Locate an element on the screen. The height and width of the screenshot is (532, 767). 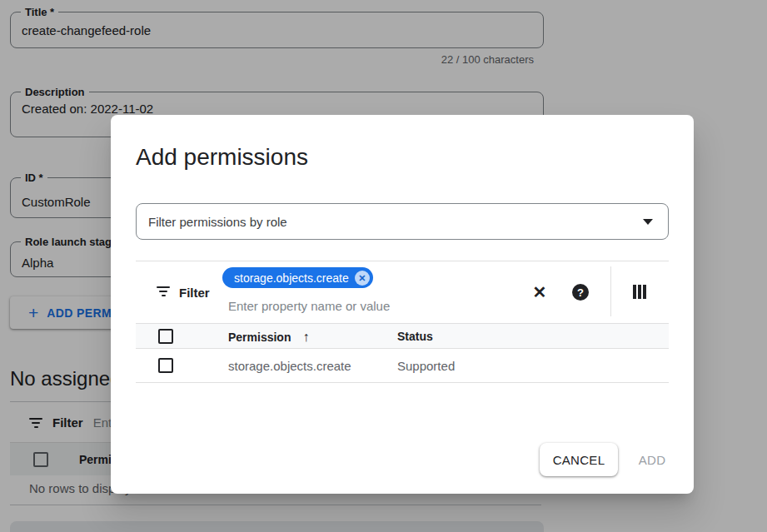
filter-permissions-by-role-select: Filter permissions by role is located at coordinates (402, 221).